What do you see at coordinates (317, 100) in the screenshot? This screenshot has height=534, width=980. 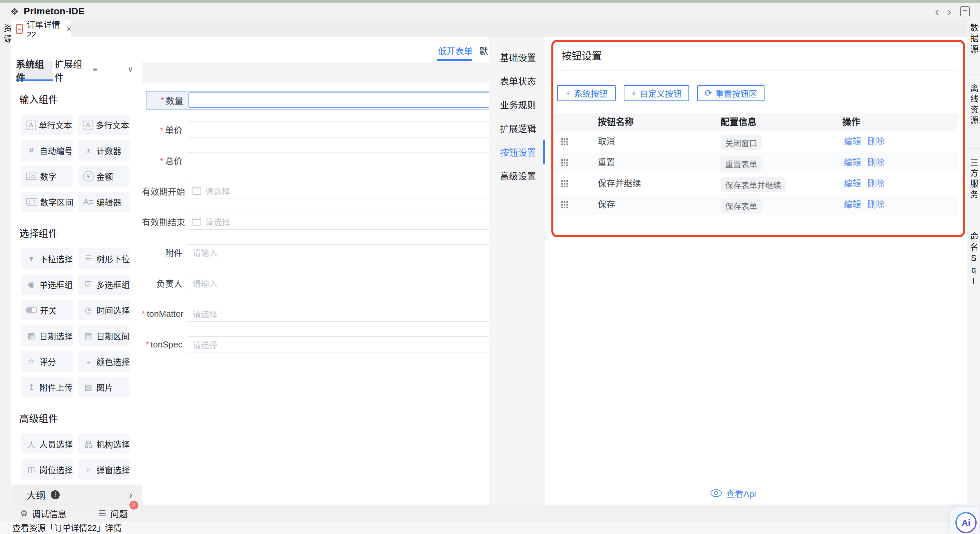 I see `form-field-row: *数量` at bounding box center [317, 100].